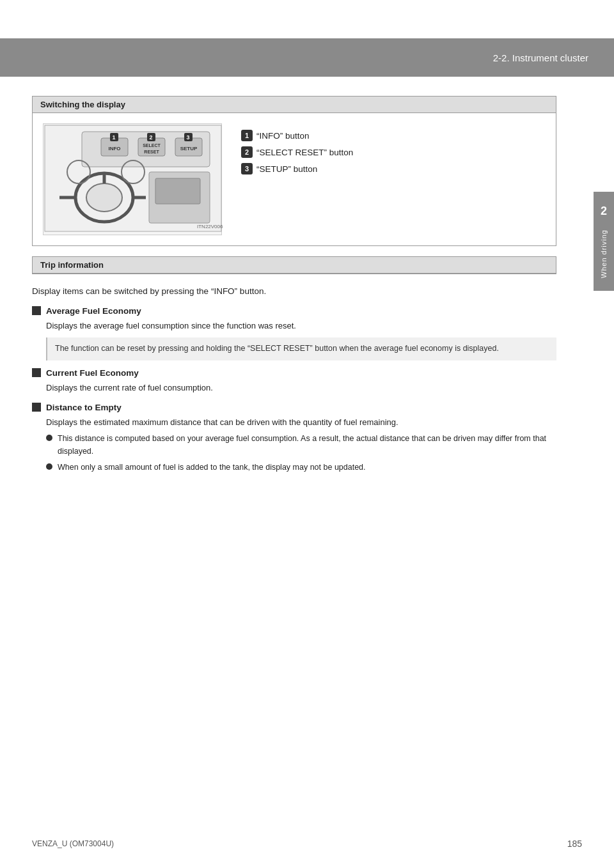  Describe the element at coordinates (301, 389) in the screenshot. I see `current-fuel-text: Displays the current rate of fuel consum…` at that location.